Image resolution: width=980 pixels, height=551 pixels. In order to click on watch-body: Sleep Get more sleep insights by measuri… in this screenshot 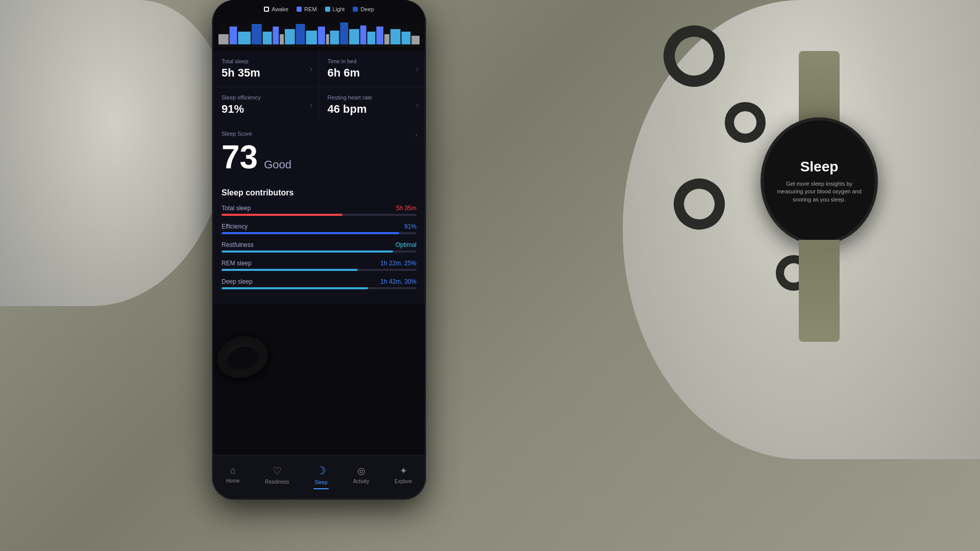, I will do `click(819, 181)`.